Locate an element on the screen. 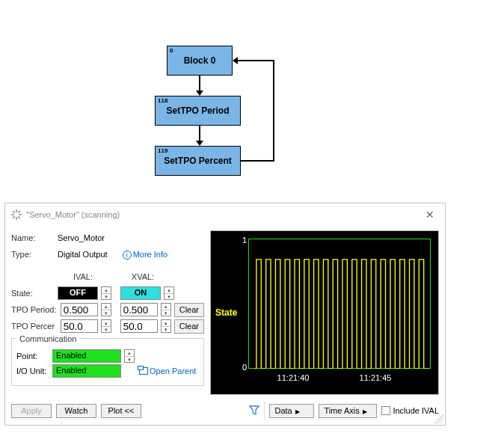 The image size is (498, 448). tpo-percent-ival-input is located at coordinates (79, 326).